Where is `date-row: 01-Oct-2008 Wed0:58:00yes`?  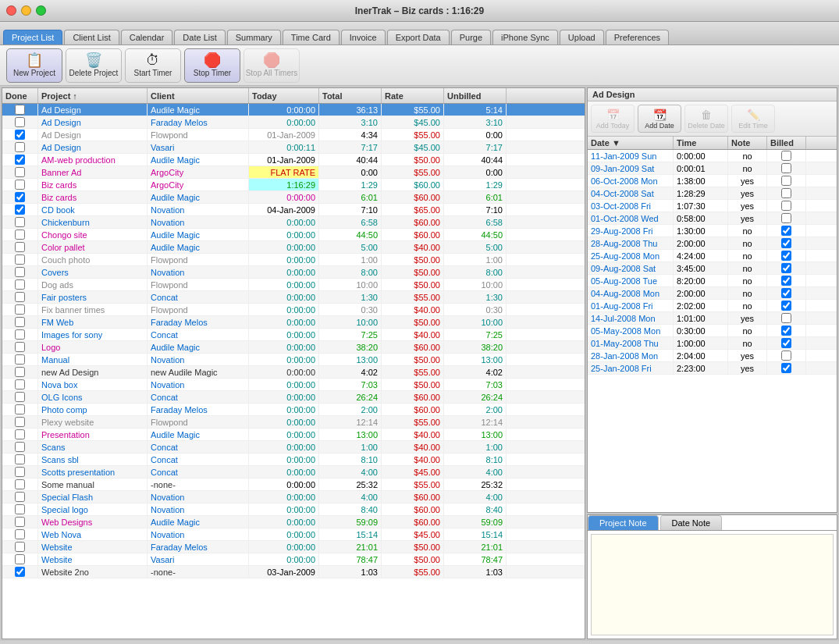 date-row: 01-Oct-2008 Wed0:58:00yes is located at coordinates (712, 219).